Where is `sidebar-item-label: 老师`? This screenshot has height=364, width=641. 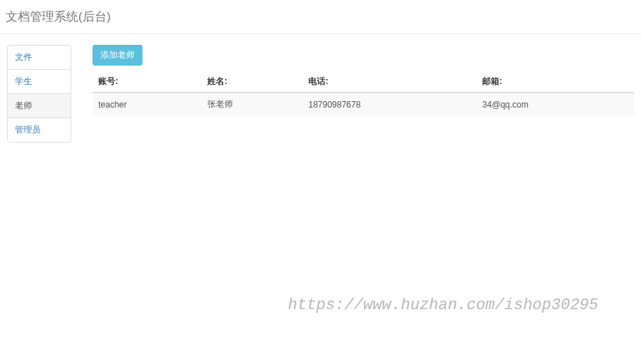 sidebar-item-label: 老师 is located at coordinates (24, 105).